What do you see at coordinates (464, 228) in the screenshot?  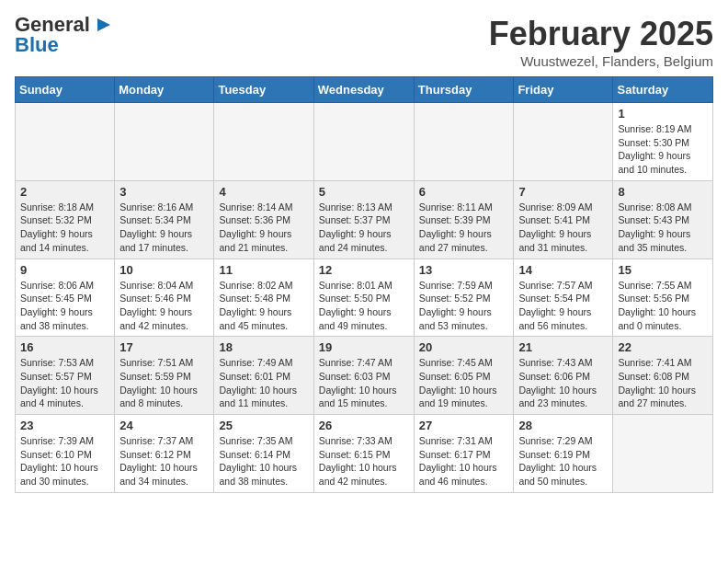 I see `day-info: Sunrise: 8:11 AM Sunset: 5:39 PM Dayligh…` at bounding box center [464, 228].